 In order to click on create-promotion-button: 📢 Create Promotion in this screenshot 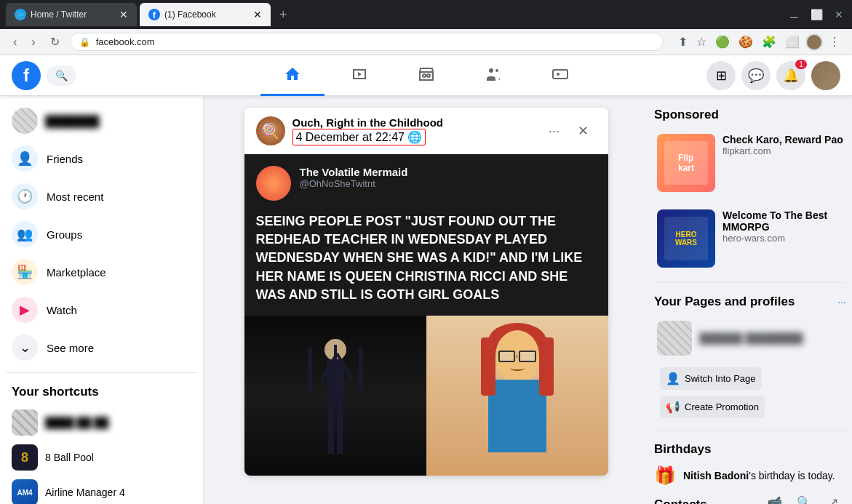, I will do `click(712, 407)`.